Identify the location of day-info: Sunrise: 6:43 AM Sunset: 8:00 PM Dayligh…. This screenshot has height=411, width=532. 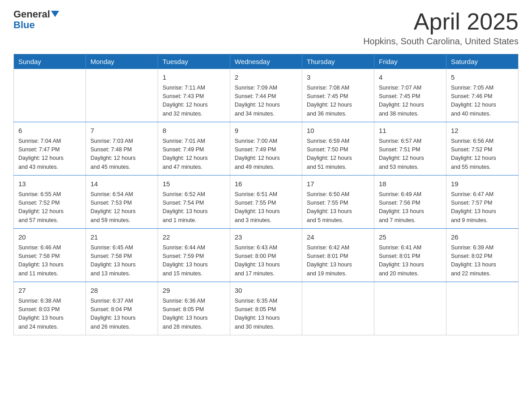
(266, 261).